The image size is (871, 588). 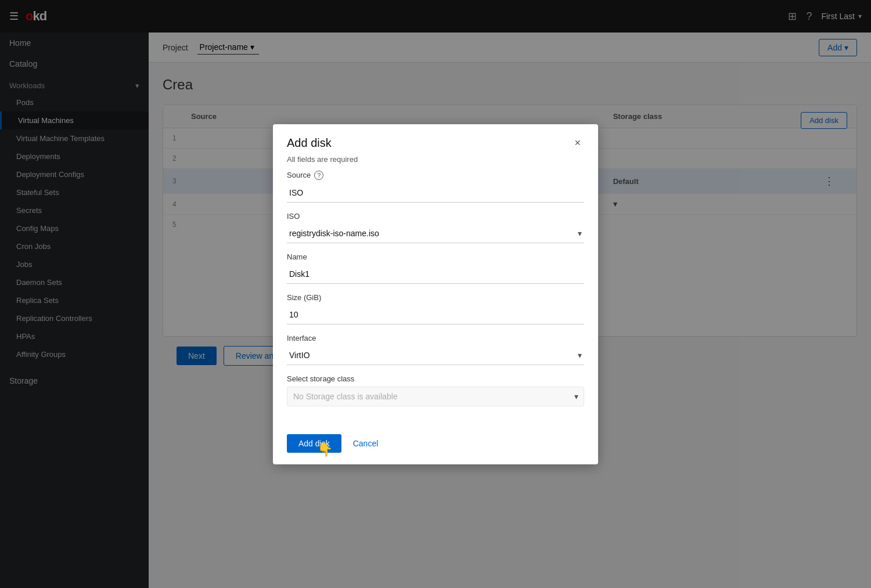 I want to click on storage-class-select: No Storage class is available, so click(x=436, y=396).